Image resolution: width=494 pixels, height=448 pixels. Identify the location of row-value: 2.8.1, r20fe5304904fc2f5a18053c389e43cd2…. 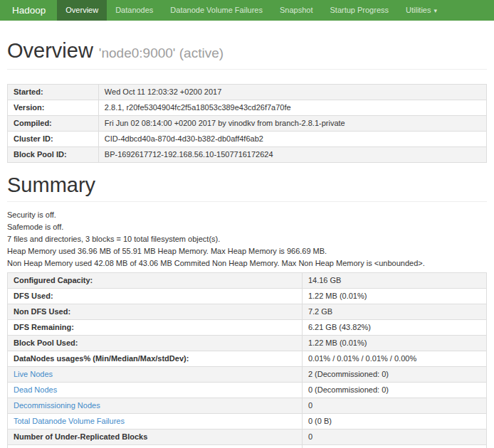
(292, 108).